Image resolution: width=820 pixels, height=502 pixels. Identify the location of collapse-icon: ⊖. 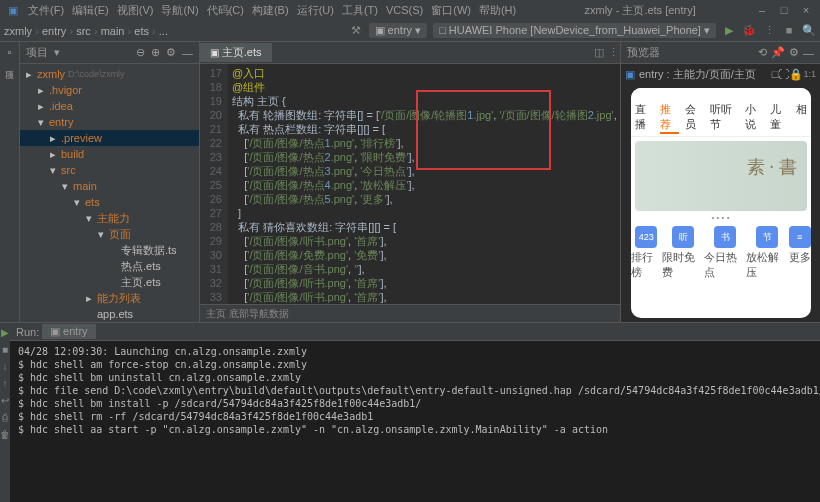
(140, 52).